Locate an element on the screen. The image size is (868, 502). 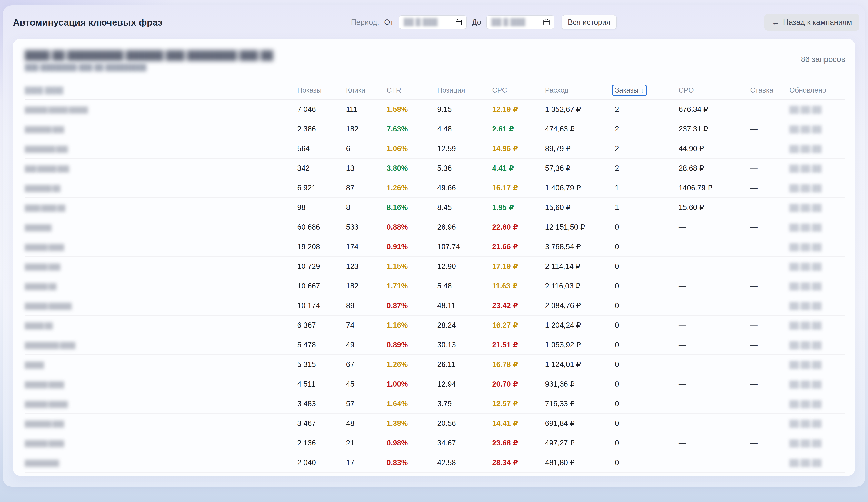
cell-ctr: 0.91% is located at coordinates (412, 247).